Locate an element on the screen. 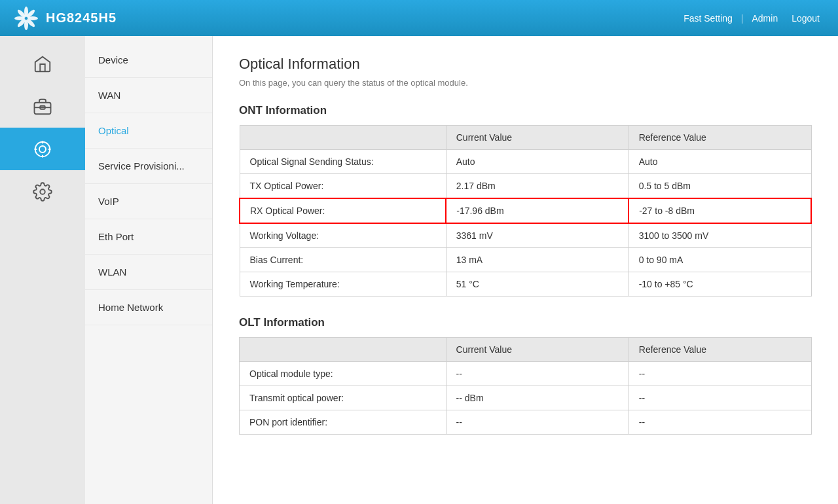 This screenshot has height=504, width=838. nav-service-provisioning: Service Provisioni... is located at coordinates (149, 166).